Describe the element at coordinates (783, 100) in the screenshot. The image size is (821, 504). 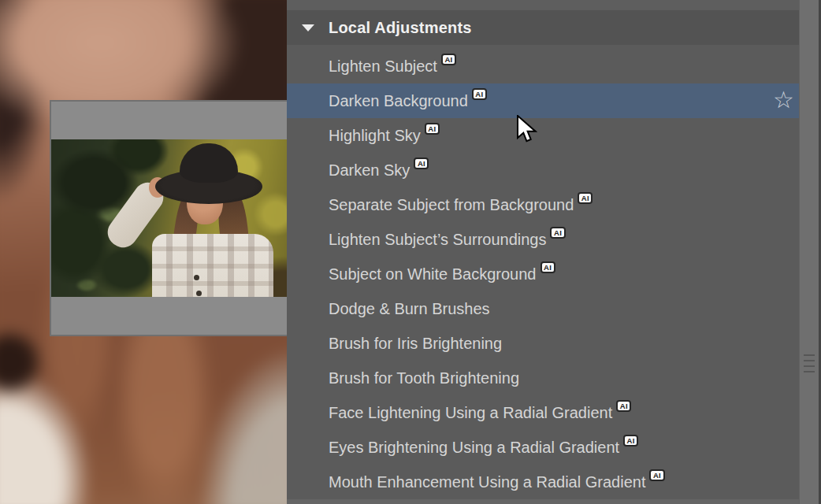
I see `favorite-star-icon: ☆` at that location.